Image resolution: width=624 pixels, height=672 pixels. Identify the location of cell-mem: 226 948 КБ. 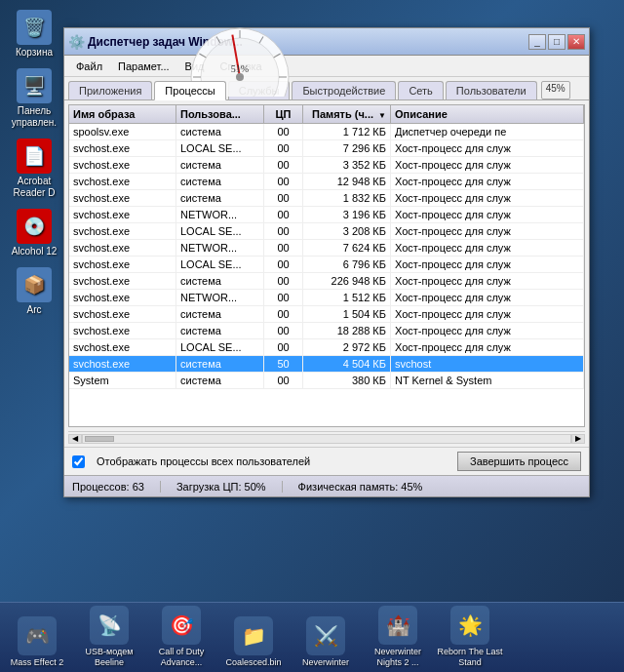
(347, 281).